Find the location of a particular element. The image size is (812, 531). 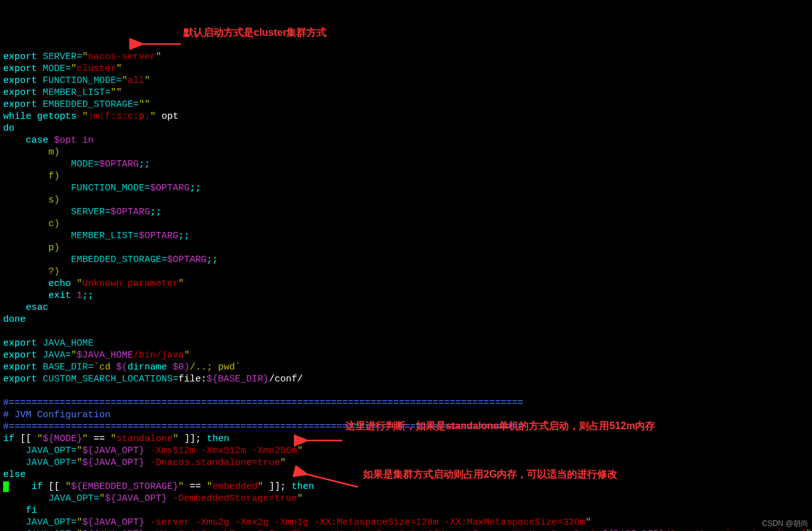

watermark: CSDN @胡尚 is located at coordinates (785, 524).